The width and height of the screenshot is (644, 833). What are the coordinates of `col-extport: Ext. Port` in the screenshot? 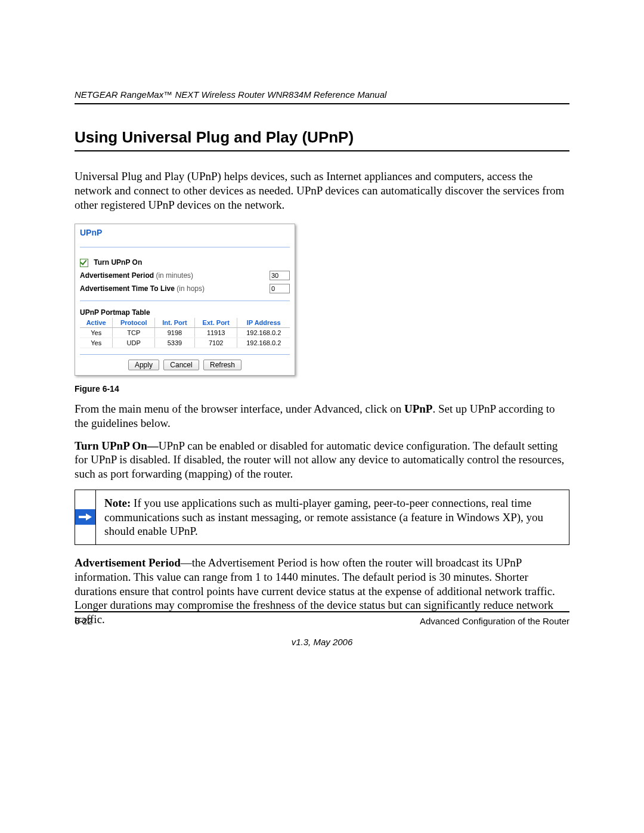 It's located at (216, 323).